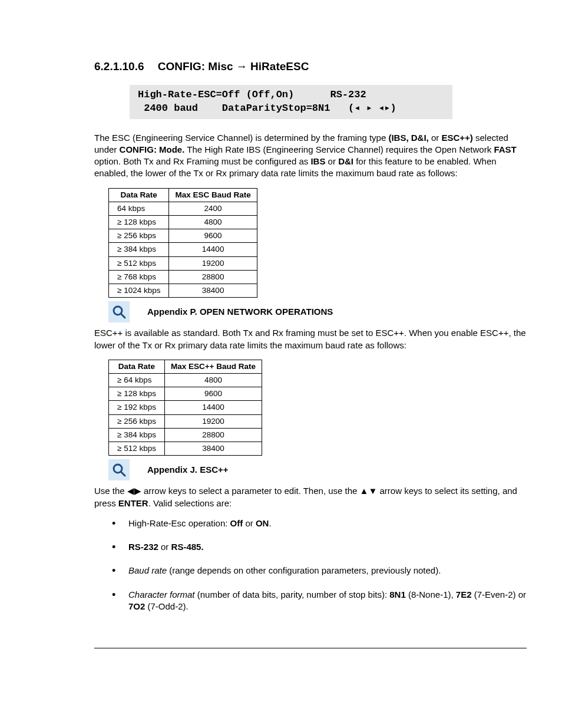  What do you see at coordinates (188, 470) in the screenshot?
I see `appendix-j-label: Appendix J. ESC++` at bounding box center [188, 470].